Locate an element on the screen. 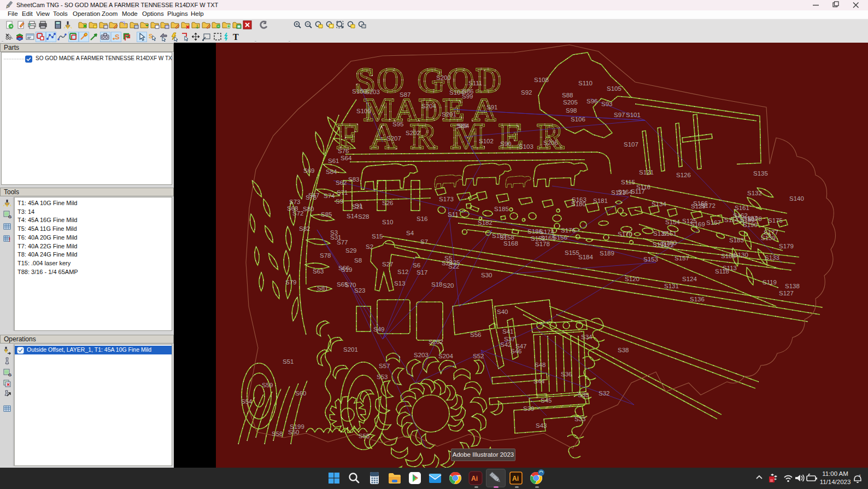  svg-text: S140 is located at coordinates (797, 199).